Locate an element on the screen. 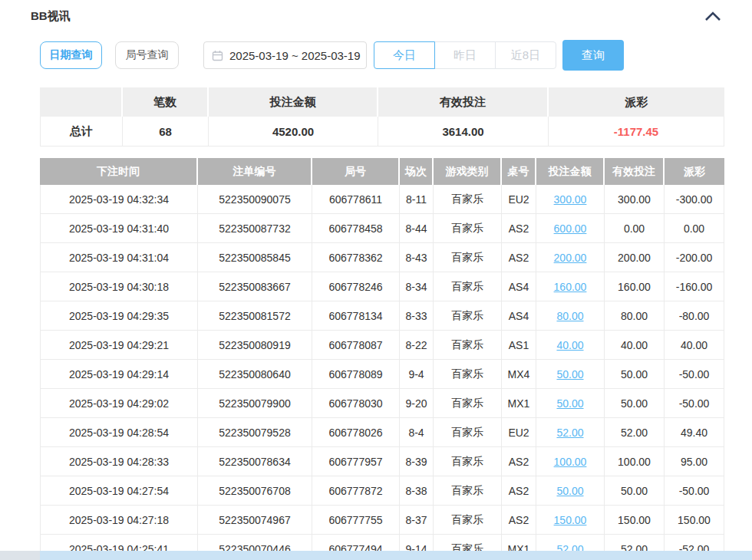 This screenshot has height=560, width=752. cell-table-code: EU2 is located at coordinates (519, 199).